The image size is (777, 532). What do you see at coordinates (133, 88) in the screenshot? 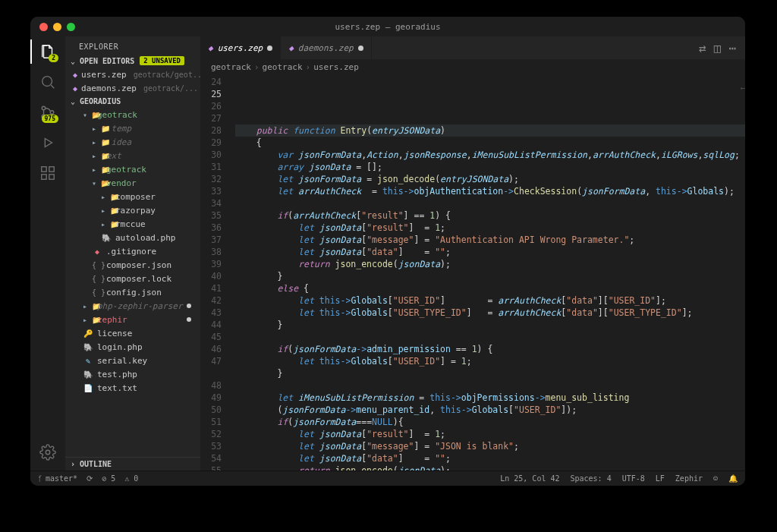
I see `open-editor-item: ◆daemons.zepgeotrack/...` at bounding box center [133, 88].